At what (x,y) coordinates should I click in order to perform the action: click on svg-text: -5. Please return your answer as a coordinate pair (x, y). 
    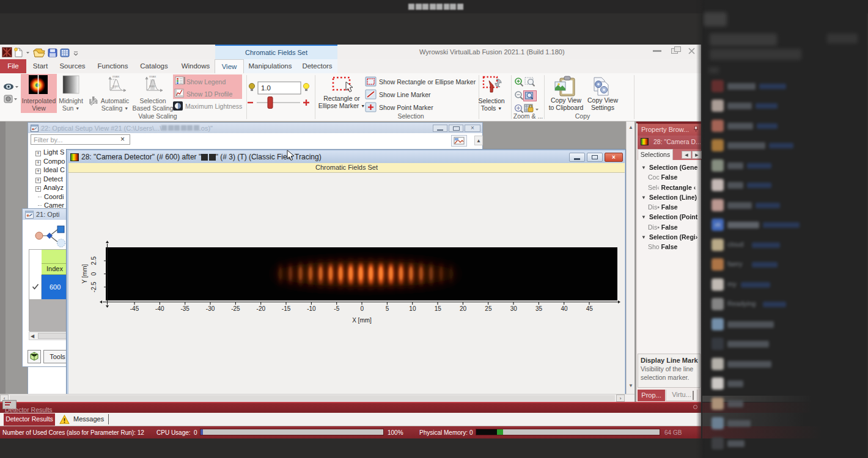
    Looking at the image, I should click on (336, 309).